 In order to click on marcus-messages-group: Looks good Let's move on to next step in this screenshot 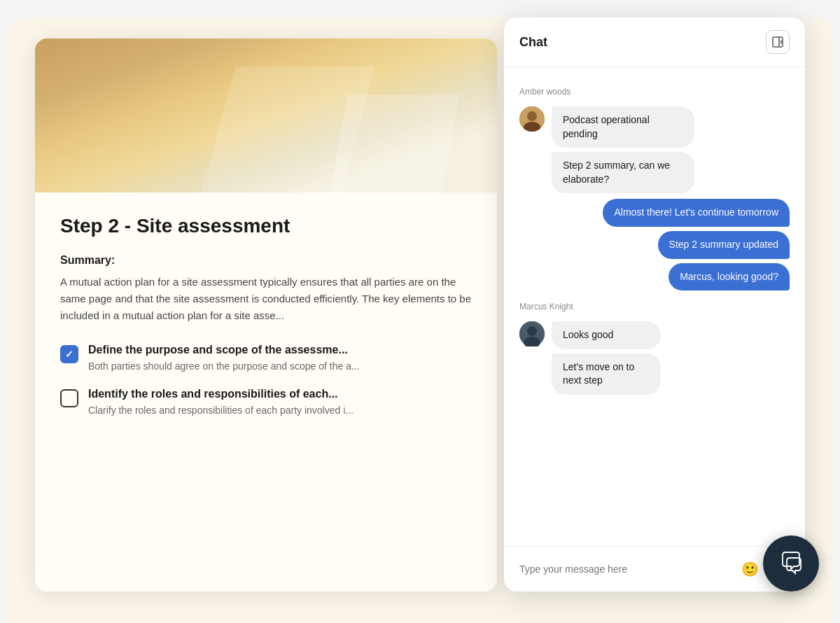, I will do `click(654, 358)`.